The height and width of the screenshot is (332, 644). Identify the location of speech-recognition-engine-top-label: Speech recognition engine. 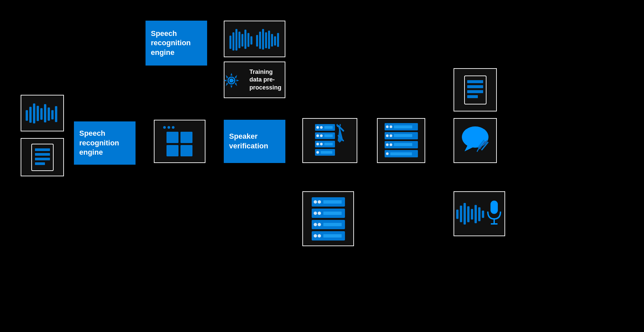
(176, 43).